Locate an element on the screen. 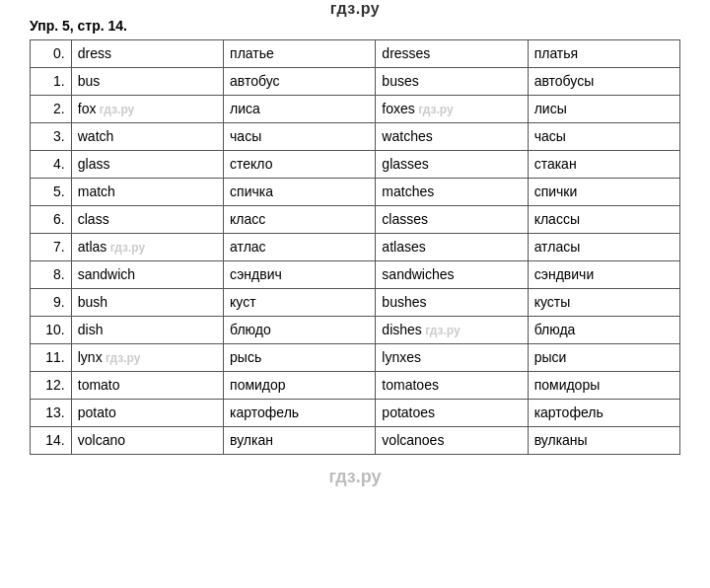 Image resolution: width=710 pixels, height=588 pixels. cell-sg_en: fox гдз.ру is located at coordinates (147, 110).